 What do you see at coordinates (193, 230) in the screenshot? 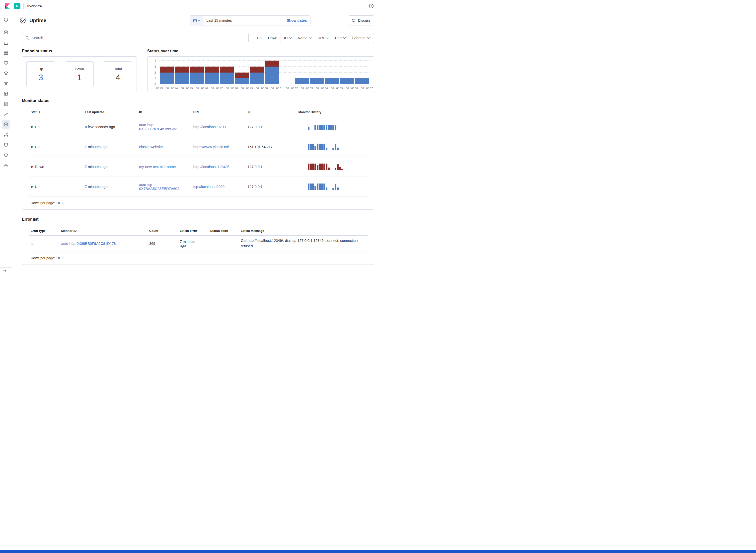
I see `column-header-latest-error: Latest error` at bounding box center [193, 230].